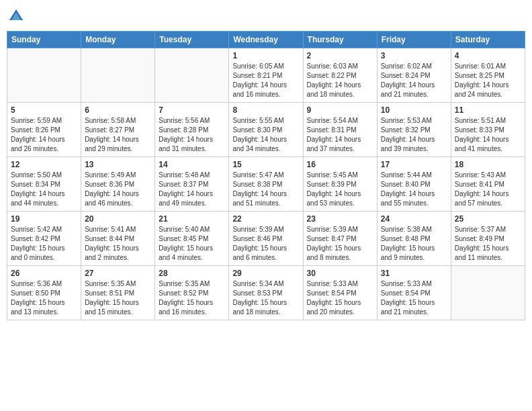 The width and height of the screenshot is (532, 411). I want to click on calendar-cell: 3Sunrise: 6:02 AMSunset: 8:24 PMDaylight…, so click(414, 75).